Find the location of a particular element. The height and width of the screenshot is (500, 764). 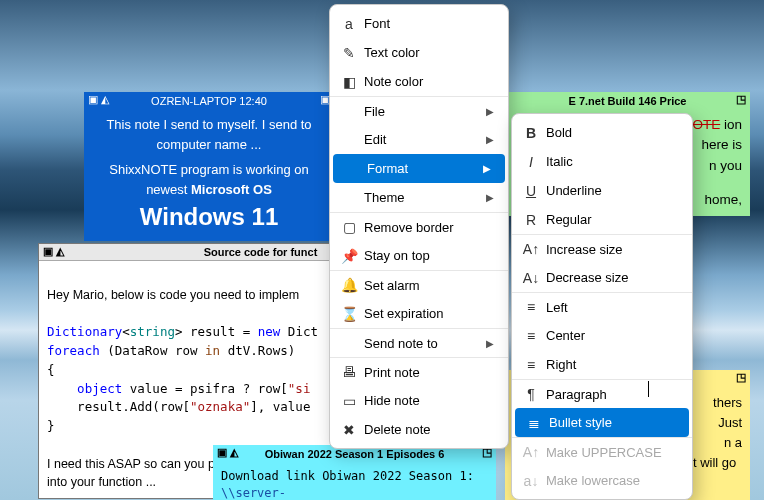

text: This note I send to myself. I send to co… is located at coordinates (209, 134).